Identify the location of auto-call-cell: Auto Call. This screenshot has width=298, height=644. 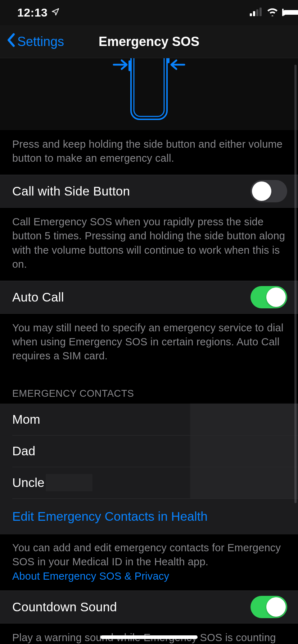
(149, 297).